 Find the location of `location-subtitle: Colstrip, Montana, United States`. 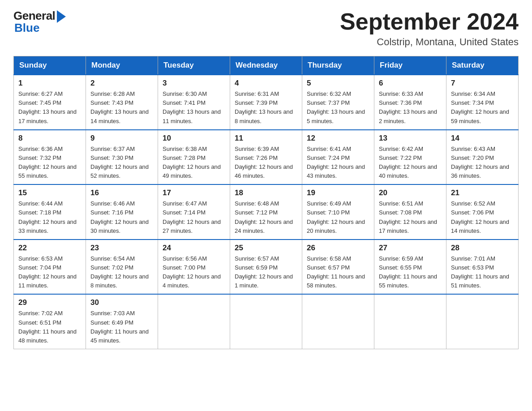

location-subtitle: Colstrip, Montana, United States is located at coordinates (429, 42).